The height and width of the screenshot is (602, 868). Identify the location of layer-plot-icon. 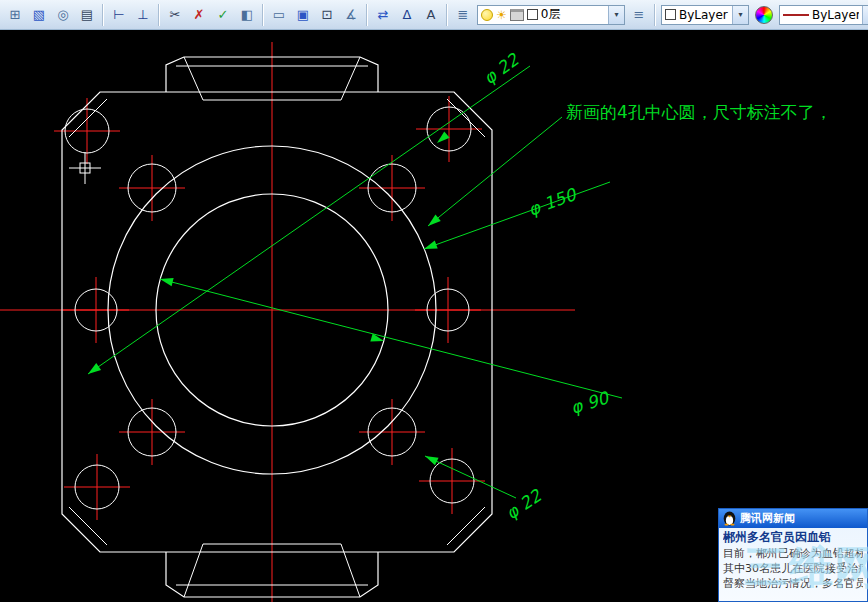
(517, 15).